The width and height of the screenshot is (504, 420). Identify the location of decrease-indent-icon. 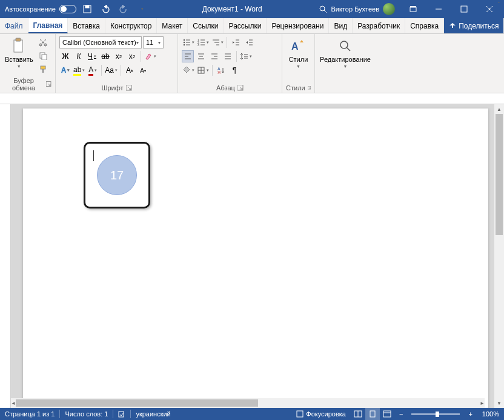
(236, 42).